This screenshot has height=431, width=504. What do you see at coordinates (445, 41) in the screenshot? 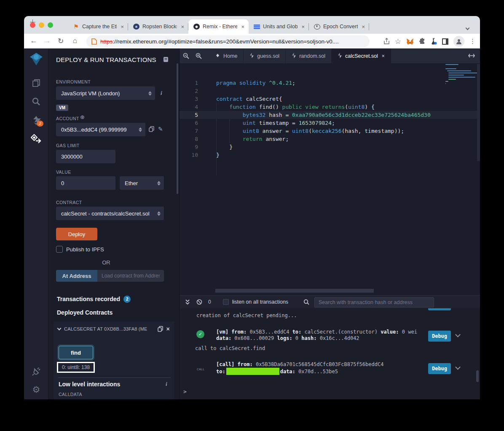
I see `sidebar-square-icon` at bounding box center [445, 41].